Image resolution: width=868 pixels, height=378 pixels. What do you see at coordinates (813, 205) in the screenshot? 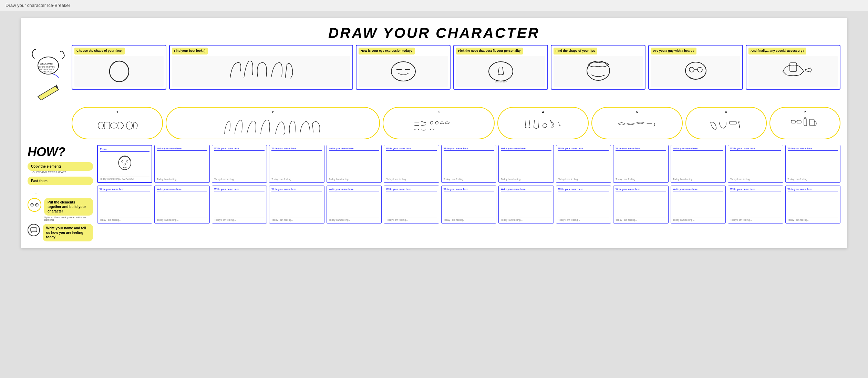
I see `card-26: Write your name here Today I am feeling.…` at bounding box center [813, 205].